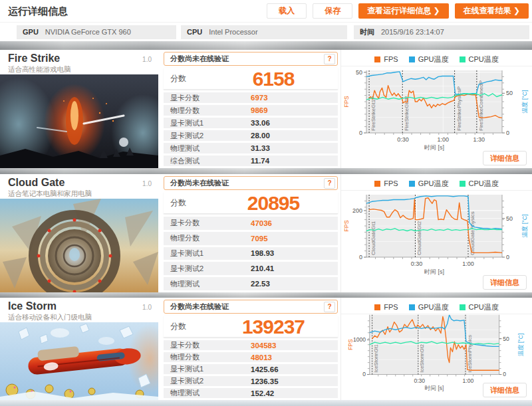 The image size is (532, 406). What do you see at coordinates (294, 161) in the screenshot?
I see `score-row-value: 11.74` at bounding box center [294, 161].